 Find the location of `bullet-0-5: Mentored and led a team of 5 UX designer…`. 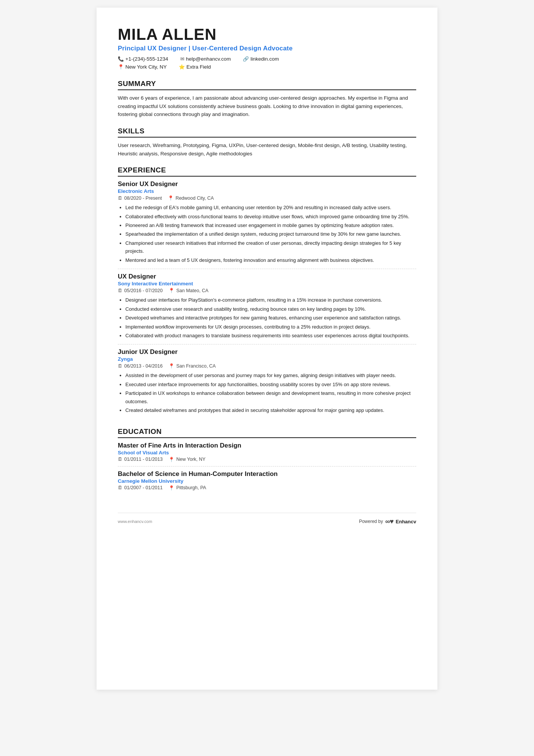

bullet-0-5: Mentored and led a team of 5 UX designer… is located at coordinates (271, 260).